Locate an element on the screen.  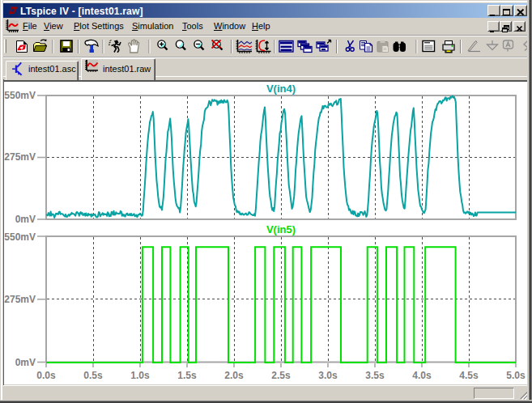
svg-text: 0.0s is located at coordinates (46, 375).